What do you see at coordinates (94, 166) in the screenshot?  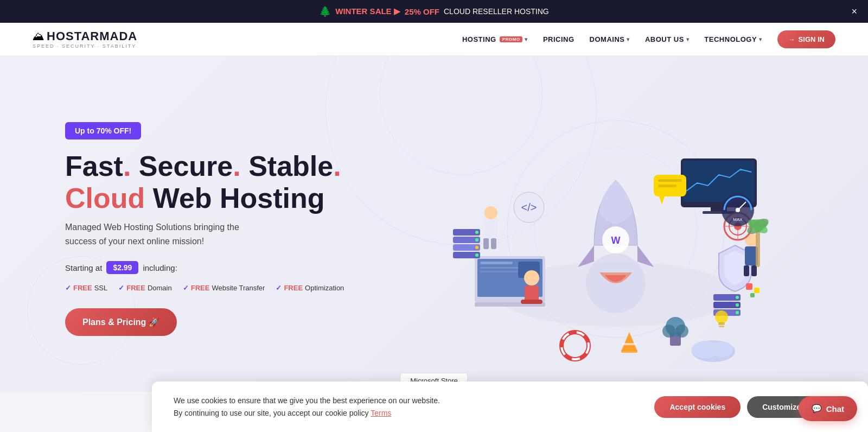 I see `headline-fast: Fast` at bounding box center [94, 166].